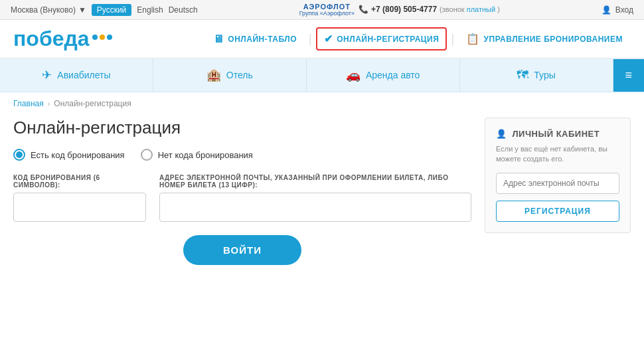 The image size is (644, 358). What do you see at coordinates (92, 104) in the screenshot?
I see `breadcrumb-current: Онлайн-регистрация` at bounding box center [92, 104].